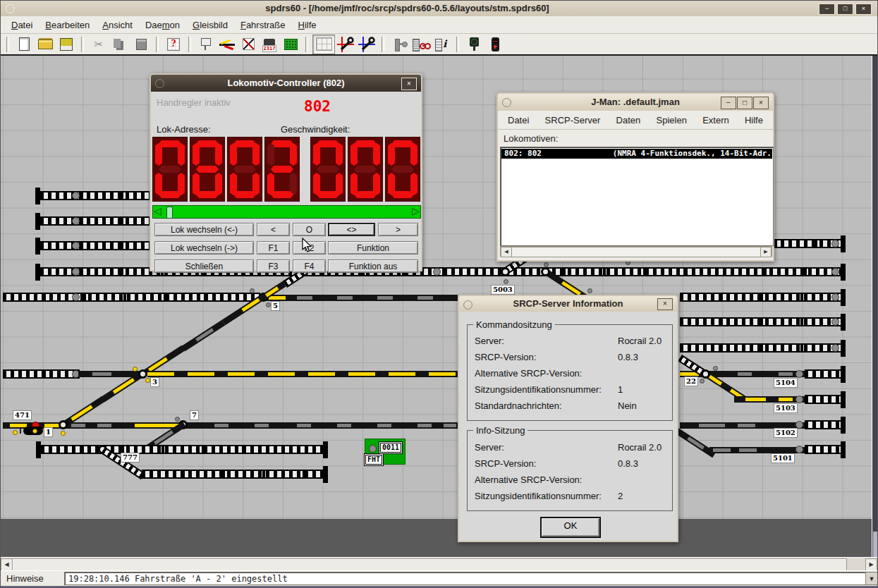 Image resolution: width=878 pixels, height=588 pixels. What do you see at coordinates (637, 196) in the screenshot?
I see `loco-list: 802: 802 (NMRA 4-Funktionsdek., 14-Bit-A…` at bounding box center [637, 196].